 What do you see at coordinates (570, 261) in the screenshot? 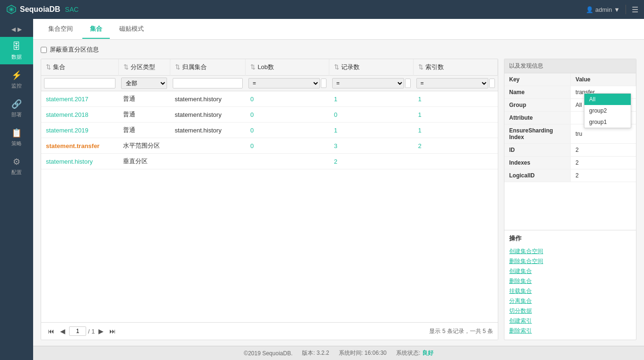
I see `ops-link-1: 删除集合空间` at bounding box center [570, 261].